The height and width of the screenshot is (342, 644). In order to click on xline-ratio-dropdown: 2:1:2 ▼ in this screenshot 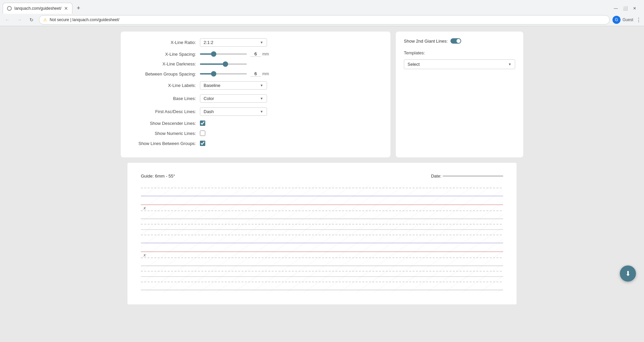, I will do `click(233, 42)`.